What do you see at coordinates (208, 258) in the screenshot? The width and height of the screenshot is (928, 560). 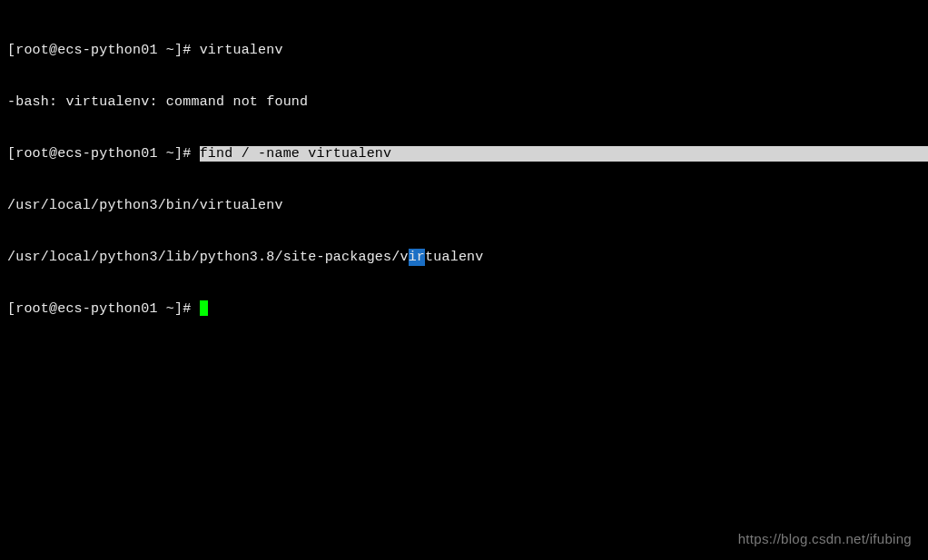 I see `output-text-before: /usr/local/python3/lib/python3.8/site-pa…` at bounding box center [208, 258].